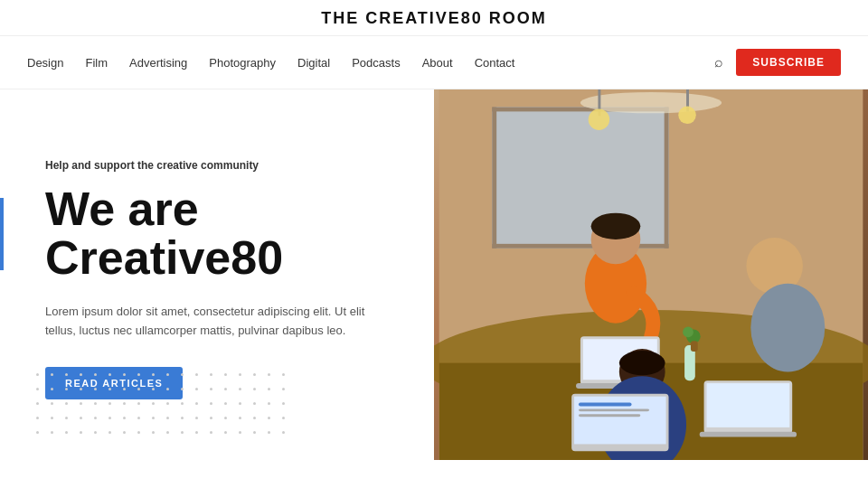  What do you see at coordinates (434, 18) in the screenshot?
I see `site-title: THE CREATIVE80 ROOM` at bounding box center [434, 18].